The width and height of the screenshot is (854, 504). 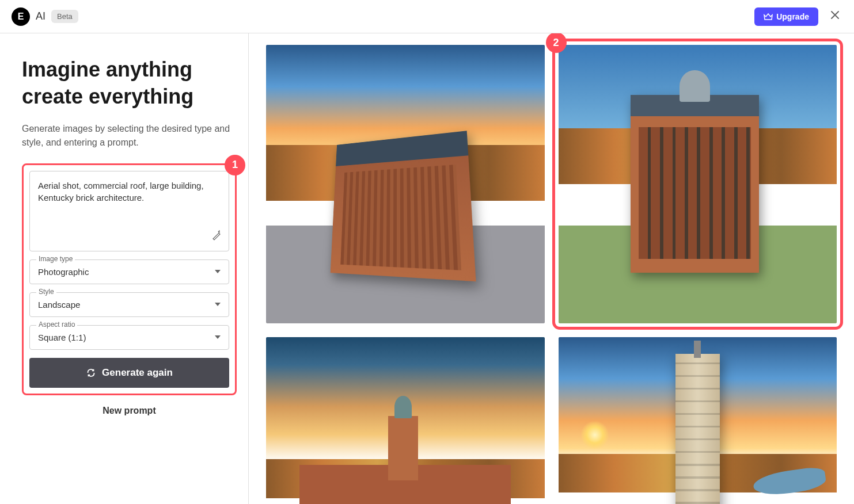 What do you see at coordinates (129, 373) in the screenshot?
I see `generate-again-button: Generate again` at bounding box center [129, 373].